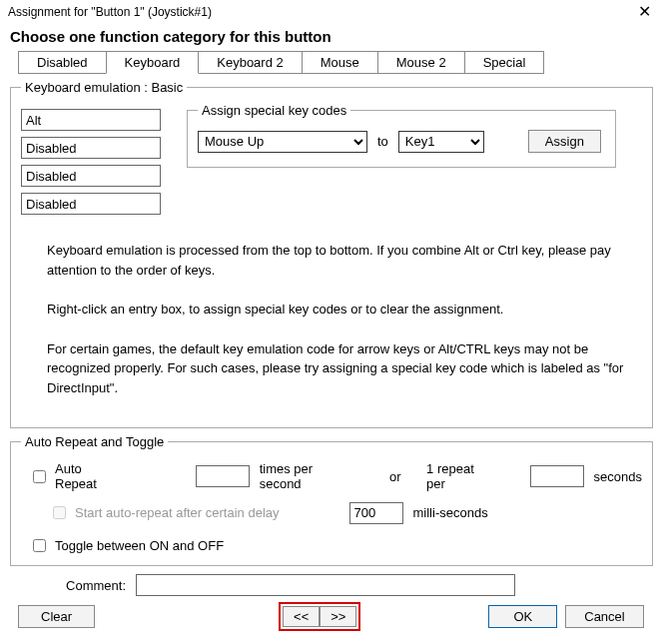 Image resolution: width=663 pixels, height=644 pixels. I want to click on toggle-label: Toggle between ON and OFF, so click(140, 545).